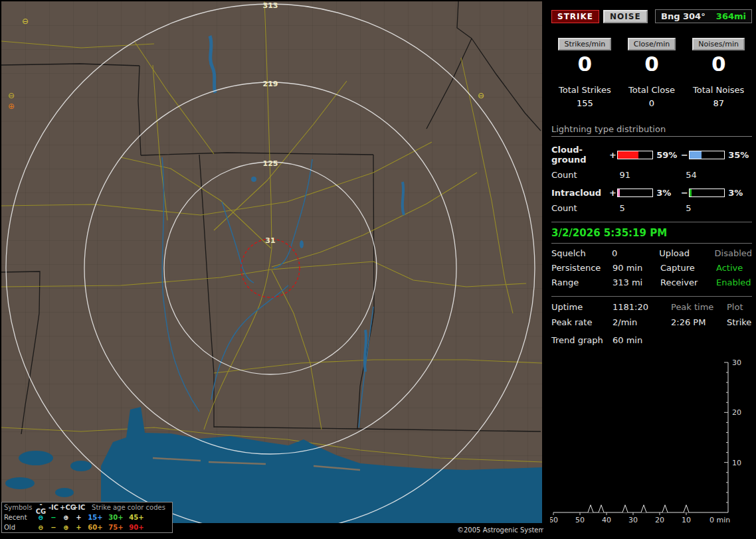 This screenshot has height=539, width=756. What do you see at coordinates (87, 507) in the screenshot?
I see `legend-header-row: Symbols -CG -IC +CG +IC Strike age color…` at bounding box center [87, 507].